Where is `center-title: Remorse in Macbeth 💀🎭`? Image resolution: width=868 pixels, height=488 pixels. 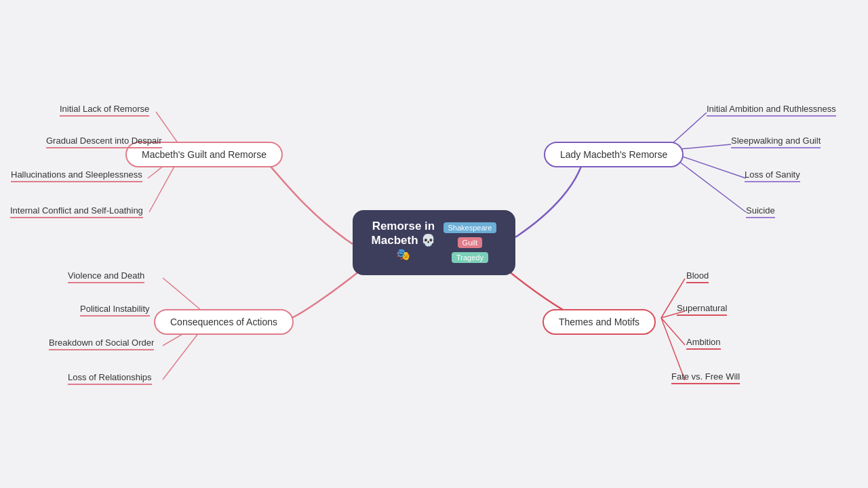
center-title: Remorse in Macbeth 💀🎭 is located at coordinates (403, 241).